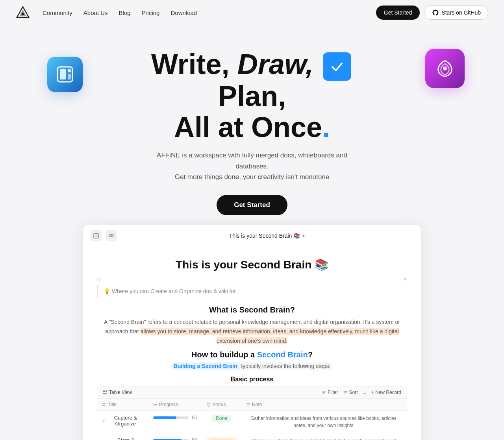  Describe the element at coordinates (209, 405) in the screenshot. I see `status-col-icon` at that location.